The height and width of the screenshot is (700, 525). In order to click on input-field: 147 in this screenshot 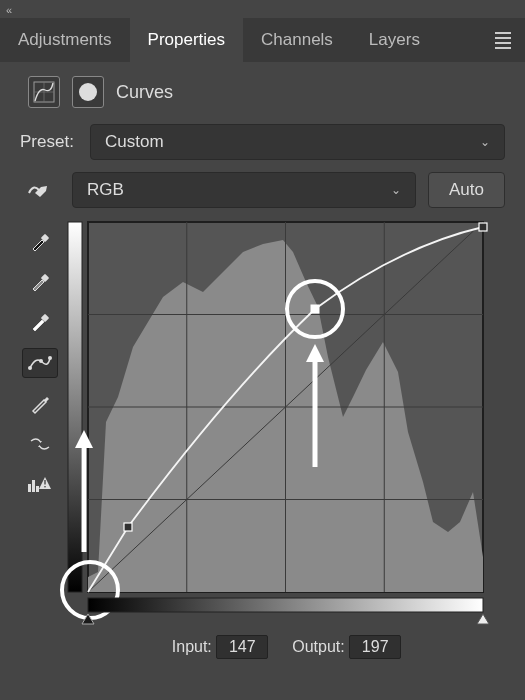, I will do `click(242, 647)`.